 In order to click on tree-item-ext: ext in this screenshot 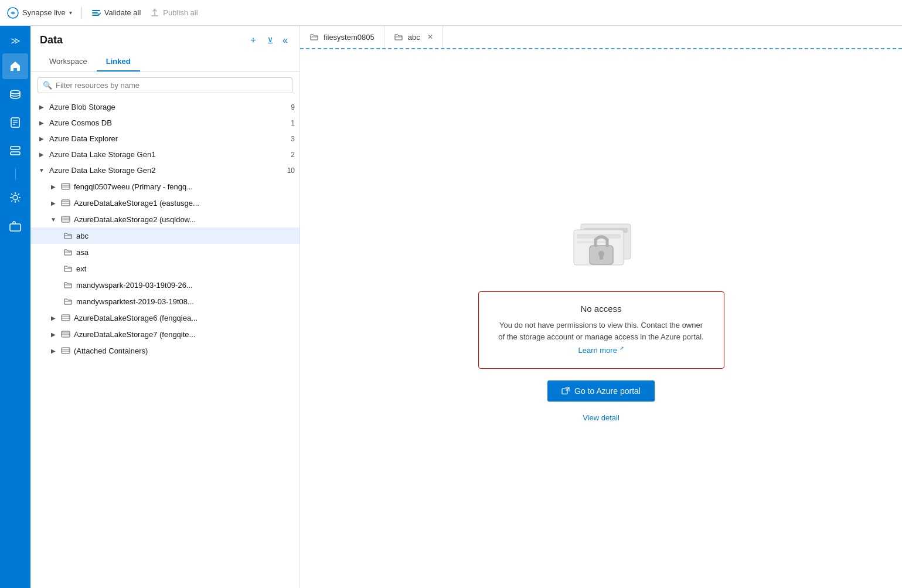, I will do `click(165, 268)`.